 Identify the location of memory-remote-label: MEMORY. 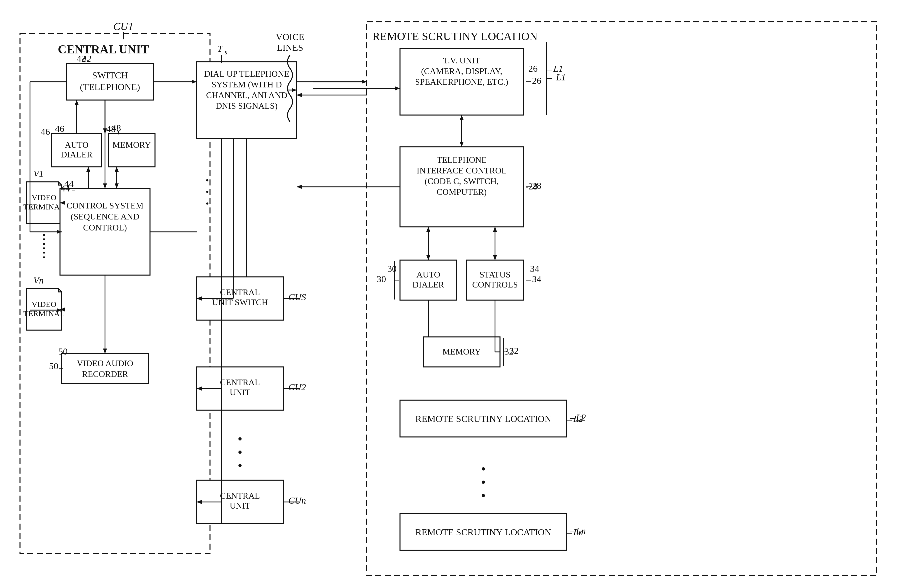
(462, 352).